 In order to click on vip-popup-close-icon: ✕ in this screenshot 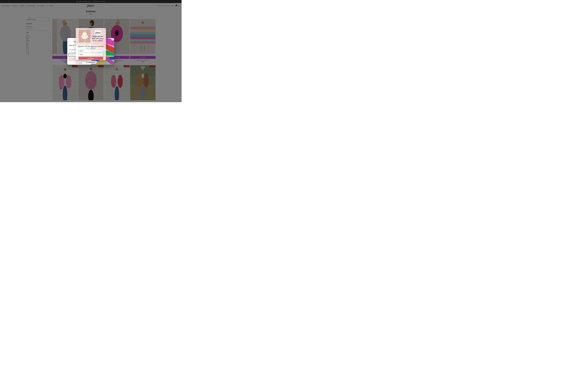, I will do `click(105, 29)`.